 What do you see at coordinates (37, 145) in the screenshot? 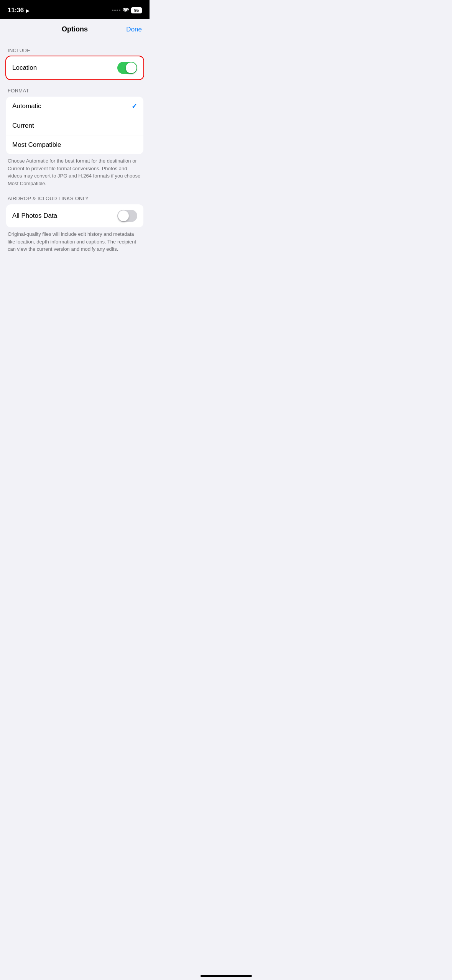
I see `format-most-compatible-label: Most Compatible` at bounding box center [37, 145].